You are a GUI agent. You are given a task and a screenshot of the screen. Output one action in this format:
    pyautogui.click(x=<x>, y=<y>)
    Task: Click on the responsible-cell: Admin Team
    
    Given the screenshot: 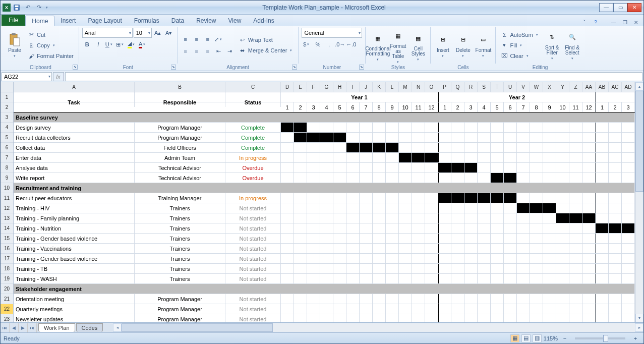 What is the action you would take?
    pyautogui.click(x=180, y=157)
    